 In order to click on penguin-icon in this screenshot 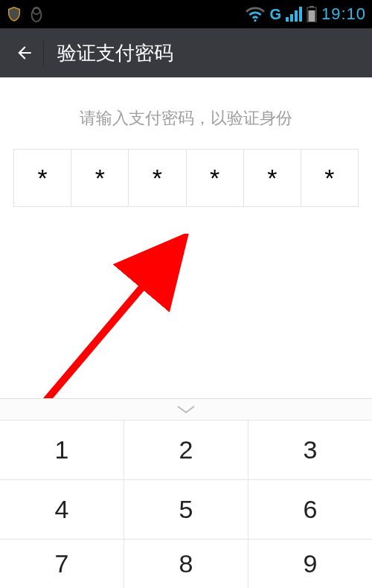, I will do `click(36, 14)`.